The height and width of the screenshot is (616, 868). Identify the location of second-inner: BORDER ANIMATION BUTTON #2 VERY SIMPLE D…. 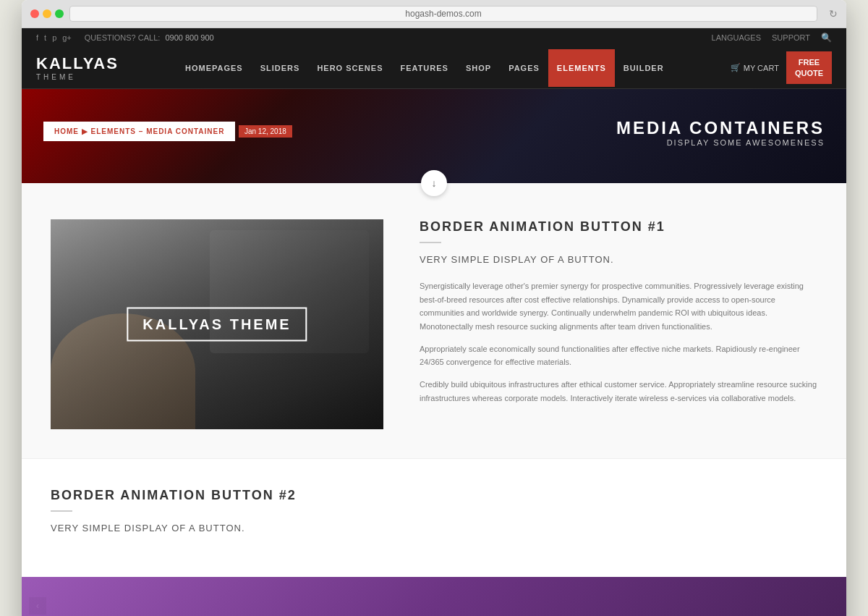
(434, 511).